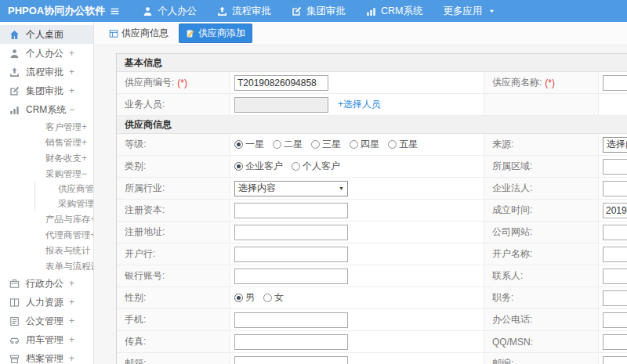 Image resolution: width=627 pixels, height=364 pixels. What do you see at coordinates (245, 297) in the screenshot?
I see `gender-radio-option: 男` at bounding box center [245, 297].